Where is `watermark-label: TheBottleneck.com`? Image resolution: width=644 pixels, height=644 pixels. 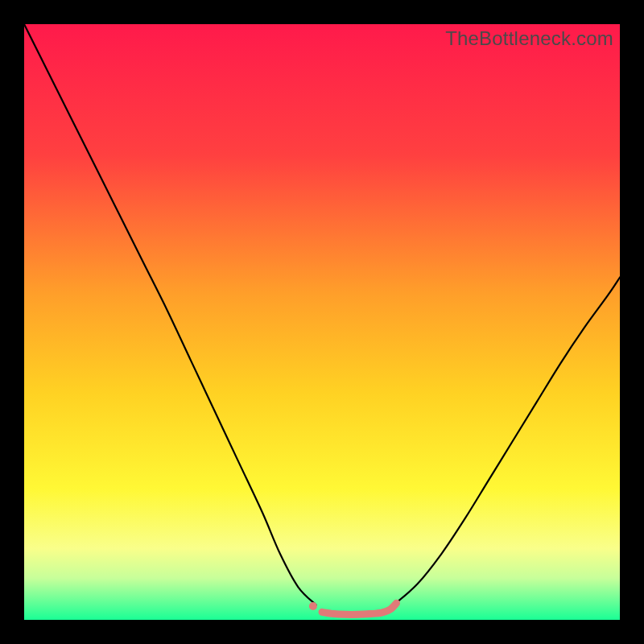
watermark-label: TheBottleneck.com is located at coordinates (530, 39).